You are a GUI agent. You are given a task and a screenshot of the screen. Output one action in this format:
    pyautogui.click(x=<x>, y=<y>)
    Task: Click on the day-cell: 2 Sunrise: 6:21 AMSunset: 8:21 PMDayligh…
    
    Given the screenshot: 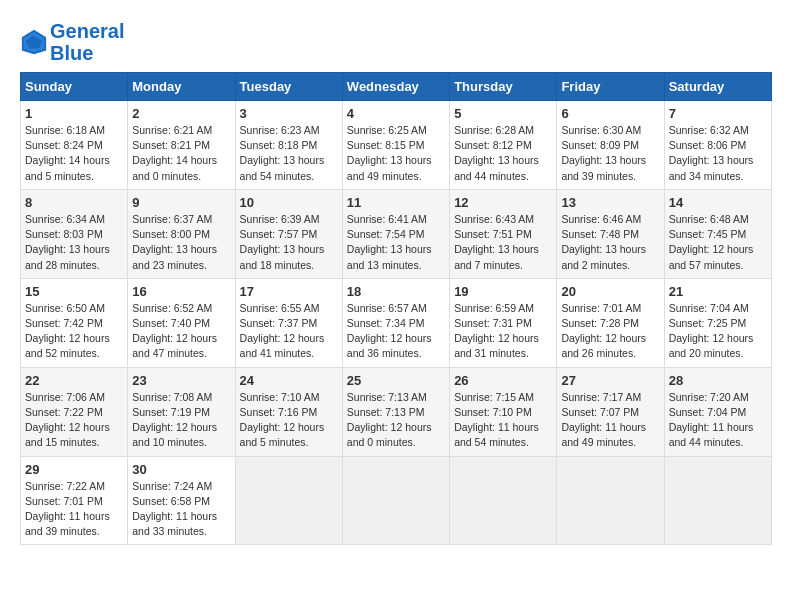 What is the action you would take?
    pyautogui.click(x=182, y=146)
    